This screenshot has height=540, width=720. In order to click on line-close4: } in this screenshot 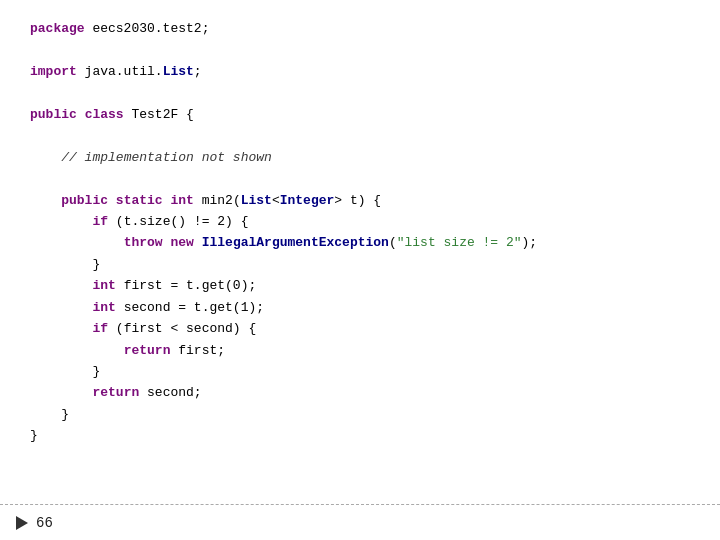, I will do `click(360, 436)`.